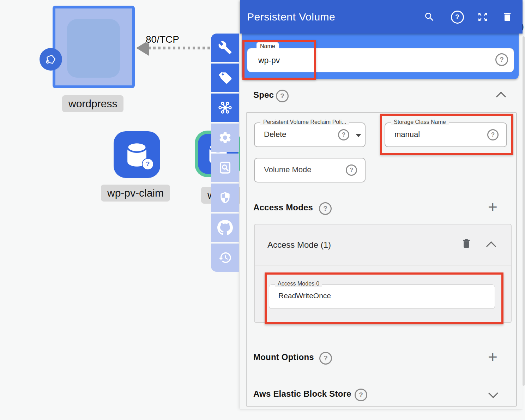  Describe the element at coordinates (358, 136) in the screenshot. I see `dropdown-caret-icon` at that location.